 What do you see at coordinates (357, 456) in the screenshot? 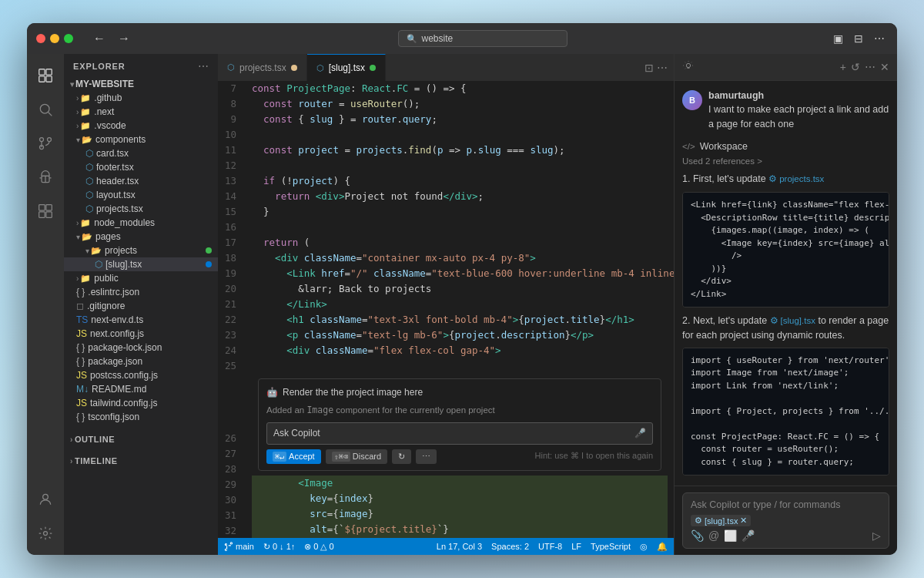
I see `discard-button: ⇧⌘⌫ Discard` at bounding box center [357, 456].